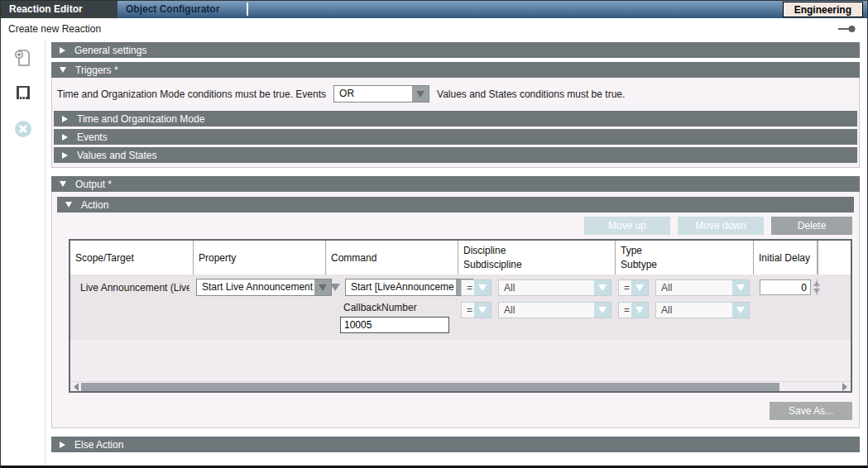 Image resolution: width=868 pixels, height=468 pixels. Describe the element at coordinates (395, 325) in the screenshot. I see `callback-number-input` at that location.